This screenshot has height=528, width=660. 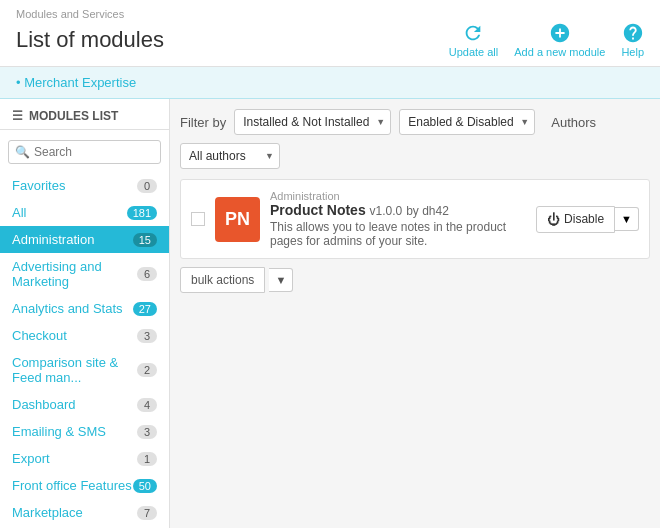 What do you see at coordinates (198, 219) in the screenshot?
I see `module-checkbox` at bounding box center [198, 219].